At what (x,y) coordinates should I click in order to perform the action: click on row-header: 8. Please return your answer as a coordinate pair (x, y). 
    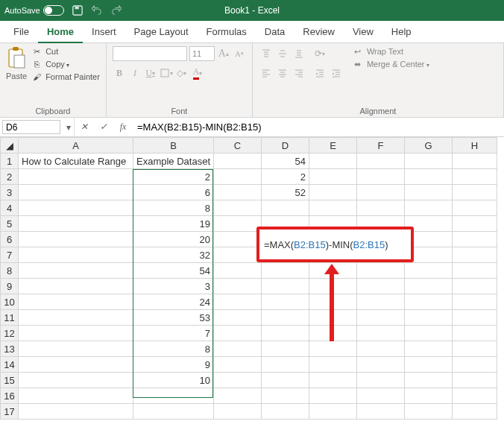
    Looking at the image, I should click on (10, 271).